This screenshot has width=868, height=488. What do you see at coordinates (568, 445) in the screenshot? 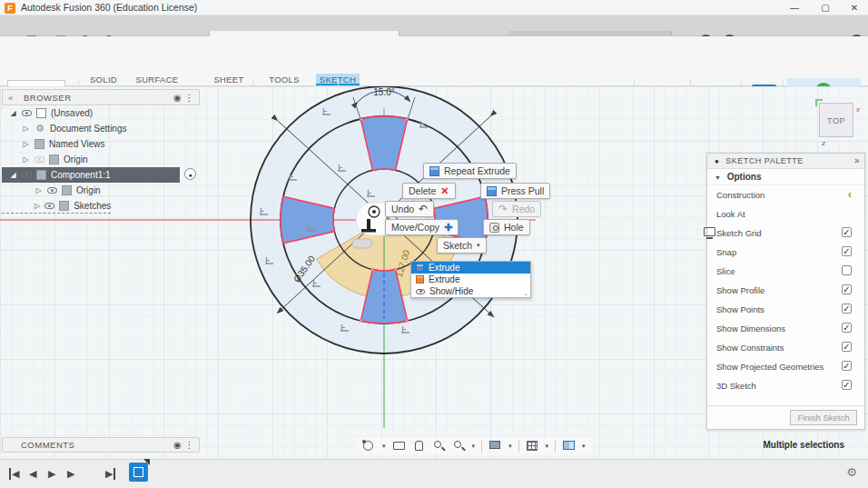
I see `viewports-icon` at bounding box center [568, 445].